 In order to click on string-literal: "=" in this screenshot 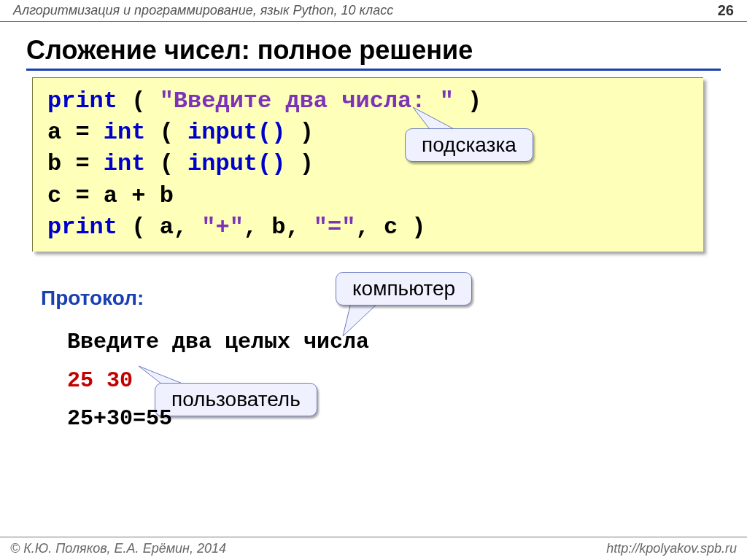, I will do `click(335, 228)`.